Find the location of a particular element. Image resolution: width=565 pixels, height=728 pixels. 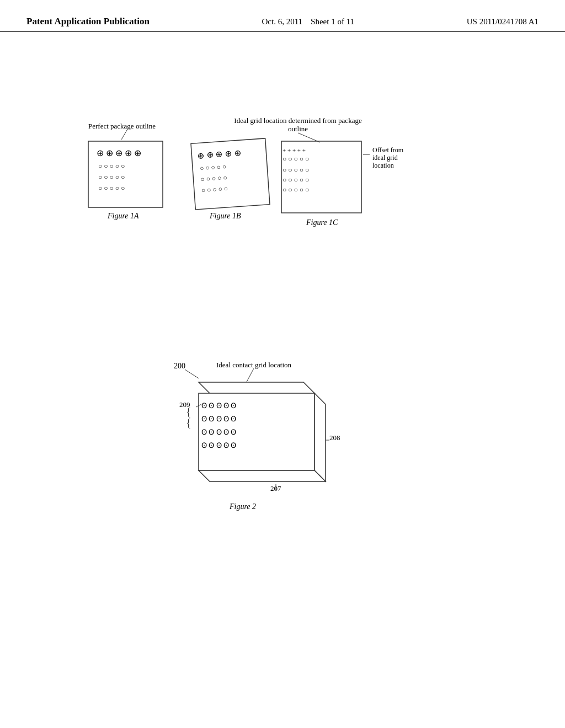

svg-text: Ideal contact grid location is located at coordinates (254, 365).